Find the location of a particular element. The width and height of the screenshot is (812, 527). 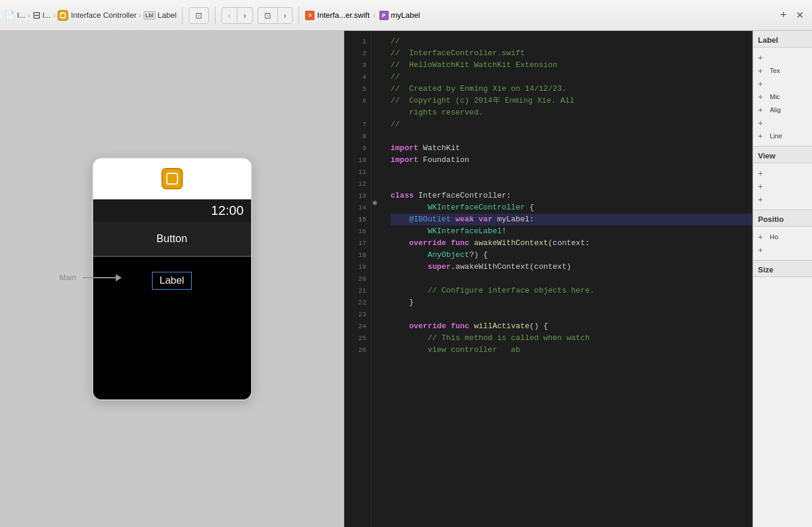

size-section-header: Size is located at coordinates (782, 269).